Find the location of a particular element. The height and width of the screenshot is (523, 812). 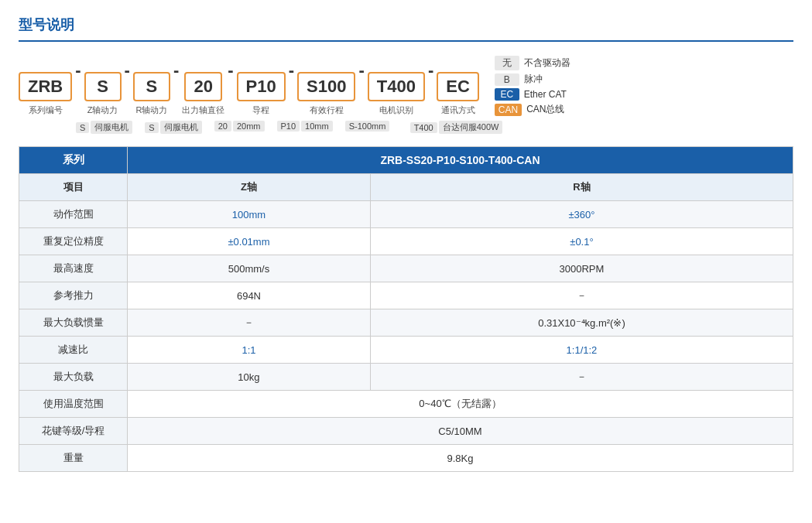

model-item-p10: P10 导程 is located at coordinates (262, 94).